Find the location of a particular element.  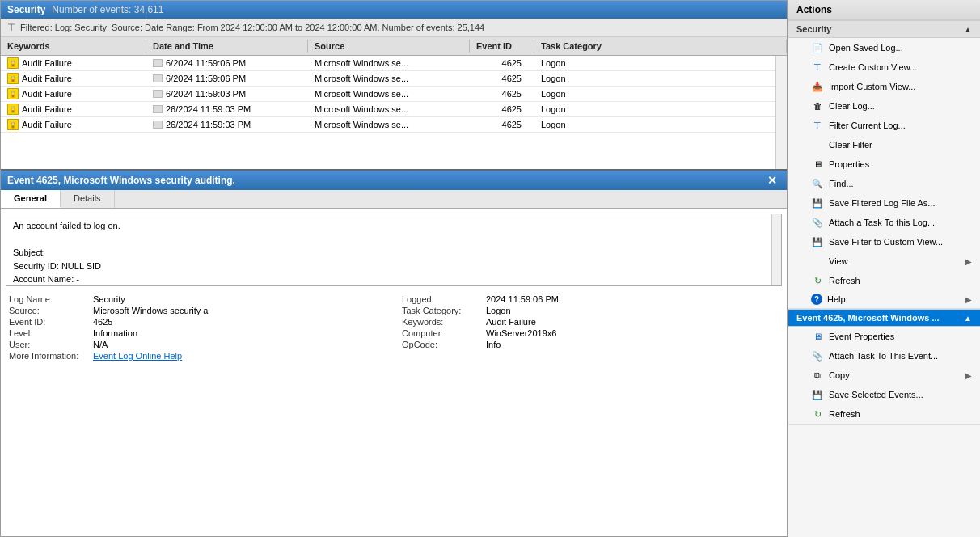

event-count: Number of events: 34,611 is located at coordinates (108, 10).